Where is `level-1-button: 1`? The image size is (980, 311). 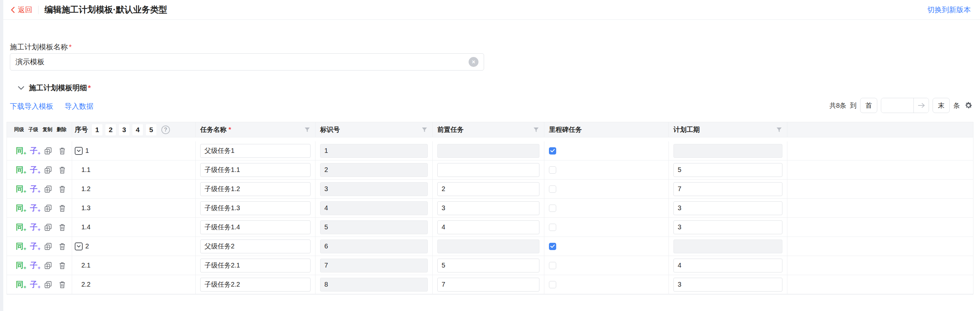 level-1-button: 1 is located at coordinates (97, 130).